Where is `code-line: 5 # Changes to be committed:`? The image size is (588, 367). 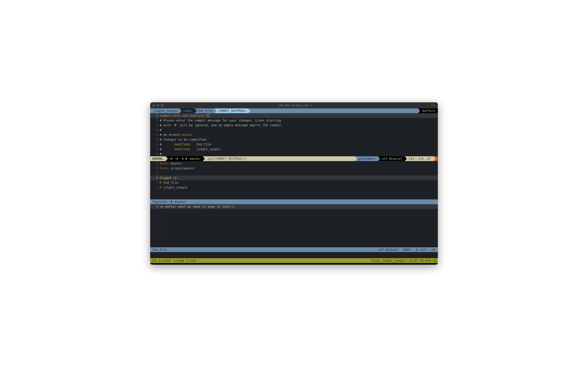
code-line: 5 # Changes to be committed: is located at coordinates (294, 140).